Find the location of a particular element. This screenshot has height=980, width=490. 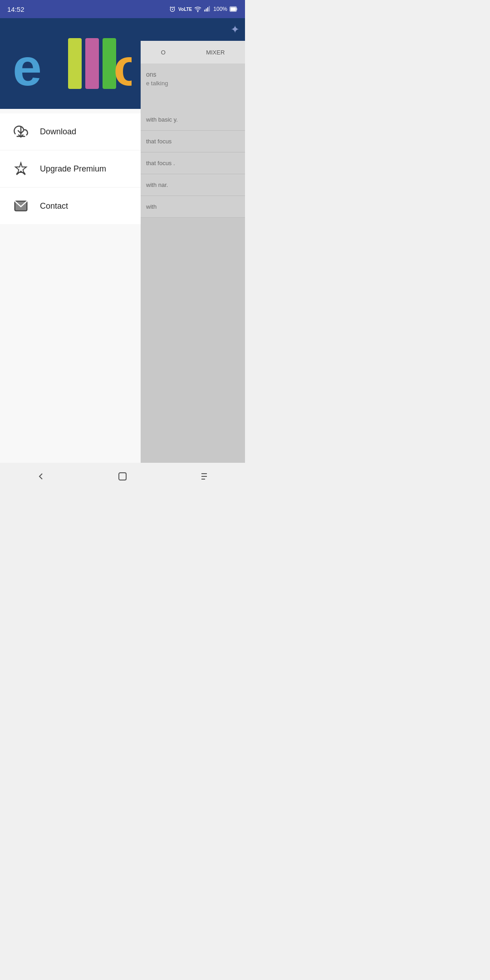

bg-section-text-1: e talking is located at coordinates (193, 83).